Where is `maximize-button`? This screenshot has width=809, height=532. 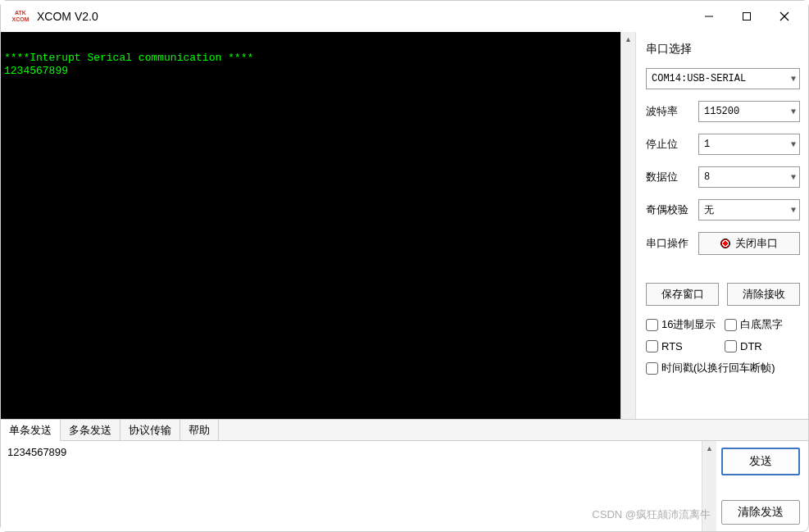 maximize-button is located at coordinates (747, 16).